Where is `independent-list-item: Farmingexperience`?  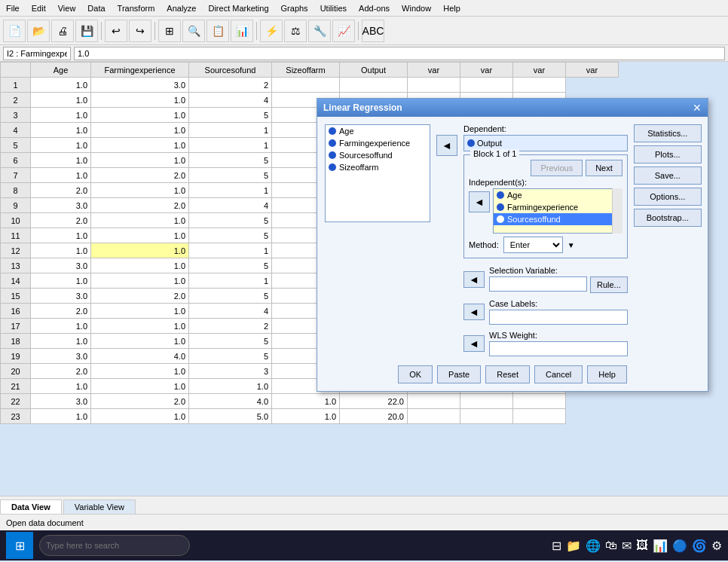
independent-list-item: Farmingexperience is located at coordinates (558, 207).